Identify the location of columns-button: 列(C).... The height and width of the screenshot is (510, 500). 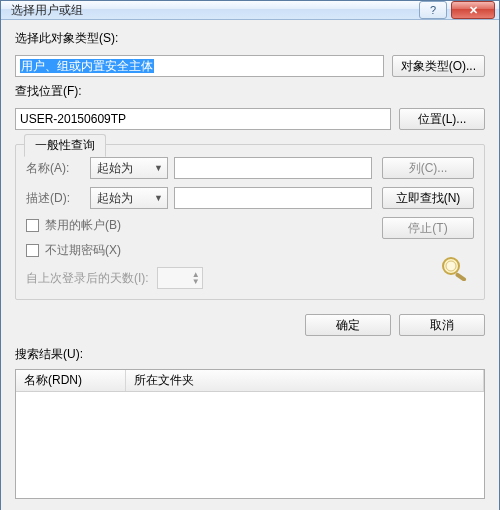
(428, 168).